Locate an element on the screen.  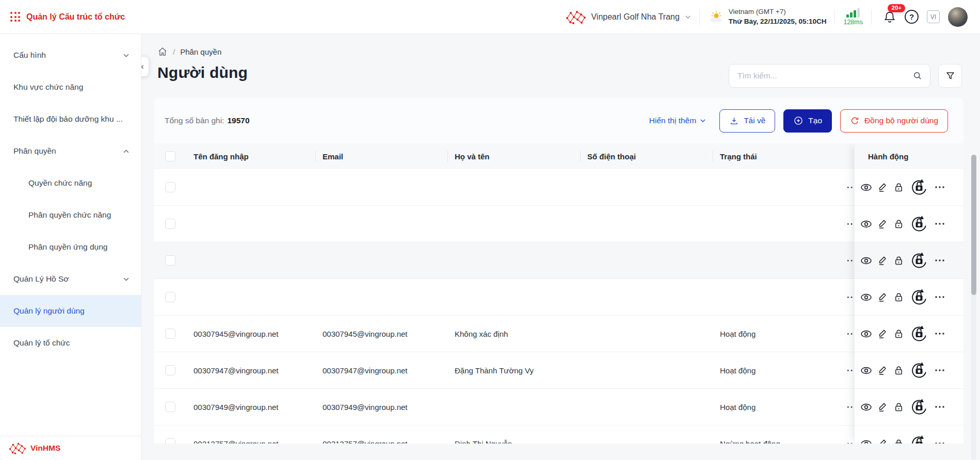
sidebar-item-phan-quyen: Phân quyền is located at coordinates (70, 151).